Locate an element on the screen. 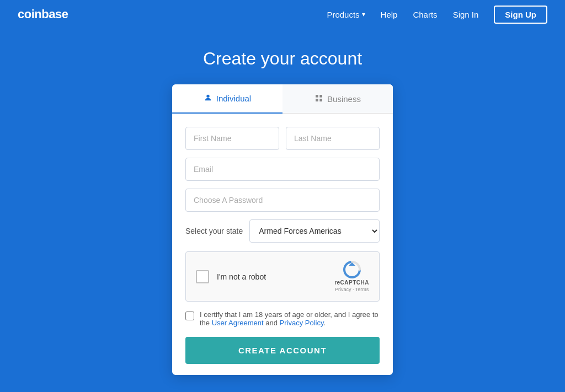 This screenshot has height=392, width=565. recaptcha-box: I'm not a robot reCAPTCHA Privacy · Term… is located at coordinates (282, 277).